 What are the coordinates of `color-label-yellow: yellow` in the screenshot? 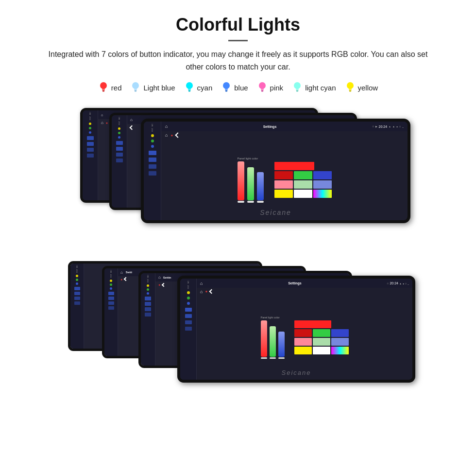 It's located at (368, 88).